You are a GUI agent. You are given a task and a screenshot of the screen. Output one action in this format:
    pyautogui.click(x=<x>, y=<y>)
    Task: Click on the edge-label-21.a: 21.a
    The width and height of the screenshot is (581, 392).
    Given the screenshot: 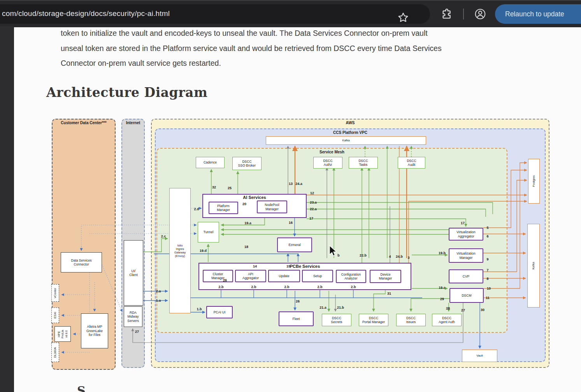 What is the action you would take?
    pyautogui.click(x=323, y=308)
    